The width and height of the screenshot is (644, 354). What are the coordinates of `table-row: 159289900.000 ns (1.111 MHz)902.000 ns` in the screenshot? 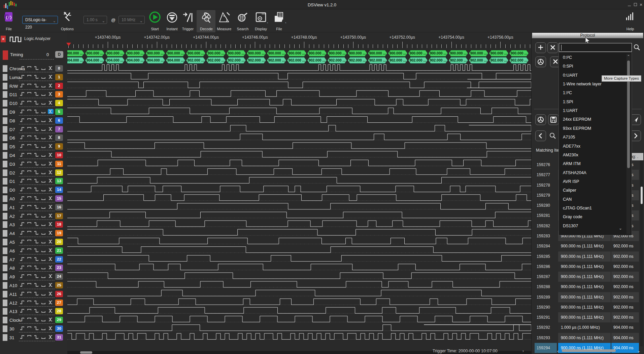 It's located at (587, 297).